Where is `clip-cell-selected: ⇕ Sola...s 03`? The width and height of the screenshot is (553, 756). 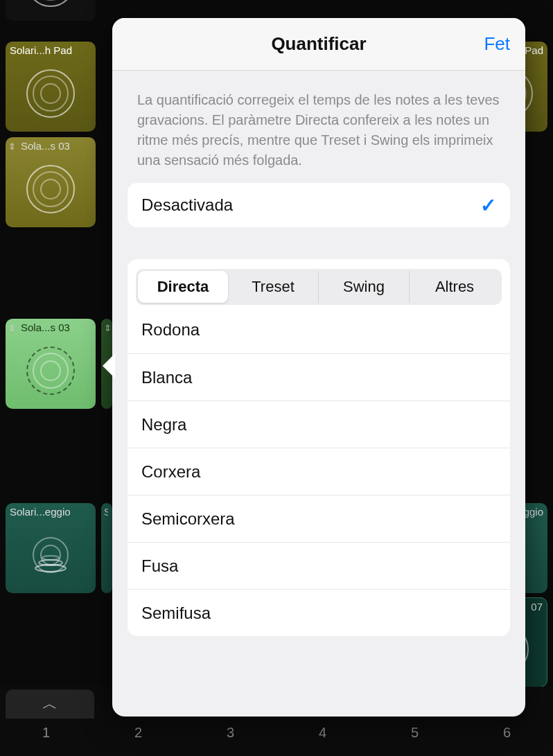 clip-cell-selected: ⇕ Sola...s 03 is located at coordinates (51, 364).